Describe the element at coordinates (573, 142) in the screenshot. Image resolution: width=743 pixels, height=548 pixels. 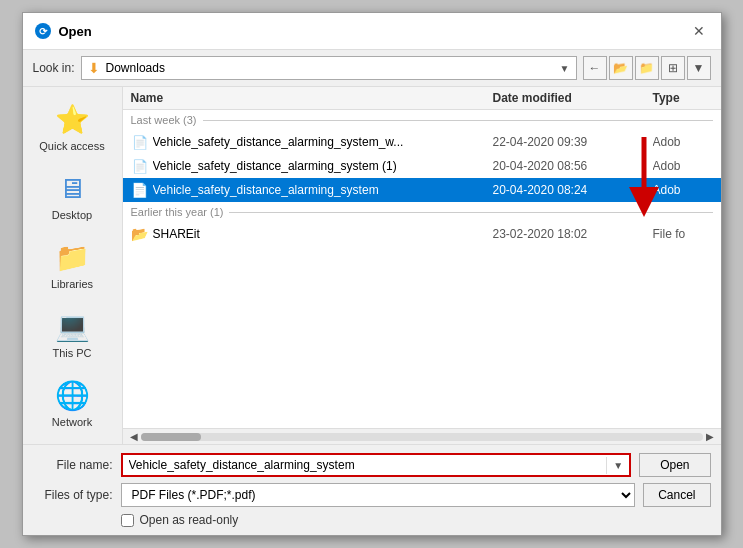
I see `file-date-cell: 22-04-2020 09:39` at that location.